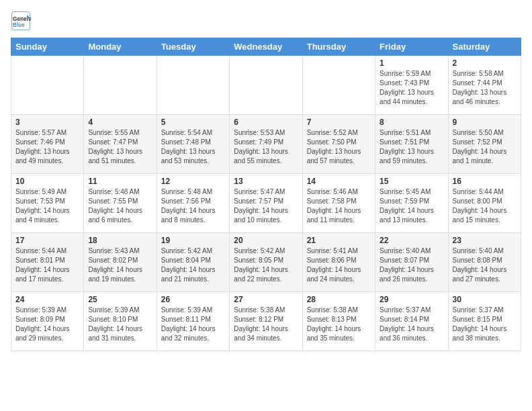  What do you see at coordinates (193, 300) in the screenshot?
I see `day-number: 26` at bounding box center [193, 300].